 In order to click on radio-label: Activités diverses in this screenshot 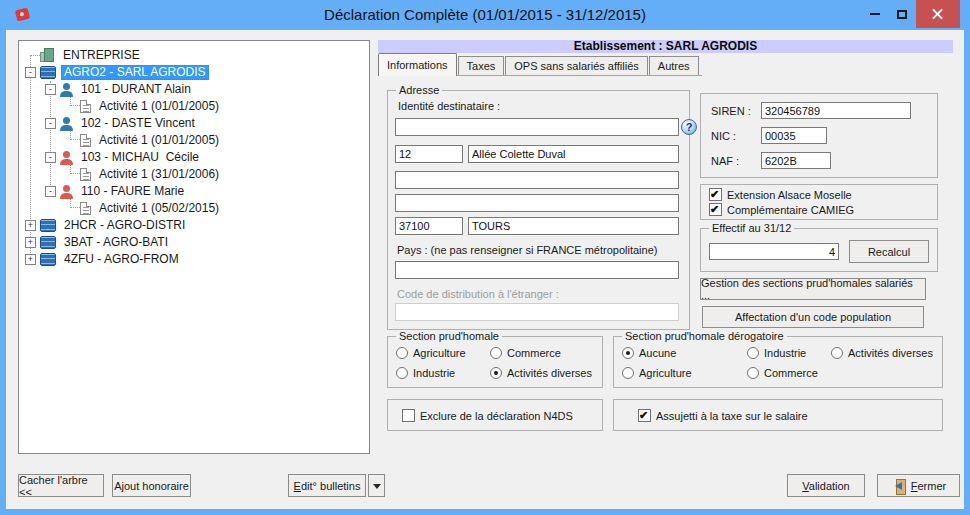, I will do `click(890, 353)`.